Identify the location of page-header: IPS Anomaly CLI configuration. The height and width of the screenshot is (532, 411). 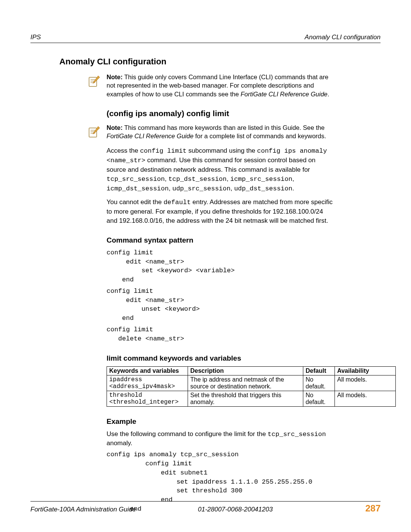
(206, 38).